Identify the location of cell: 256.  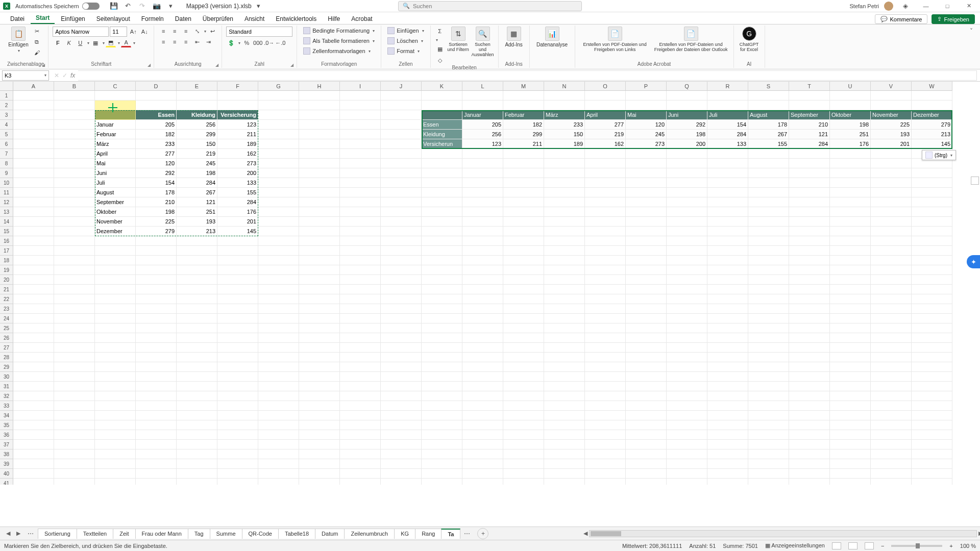
(483, 135).